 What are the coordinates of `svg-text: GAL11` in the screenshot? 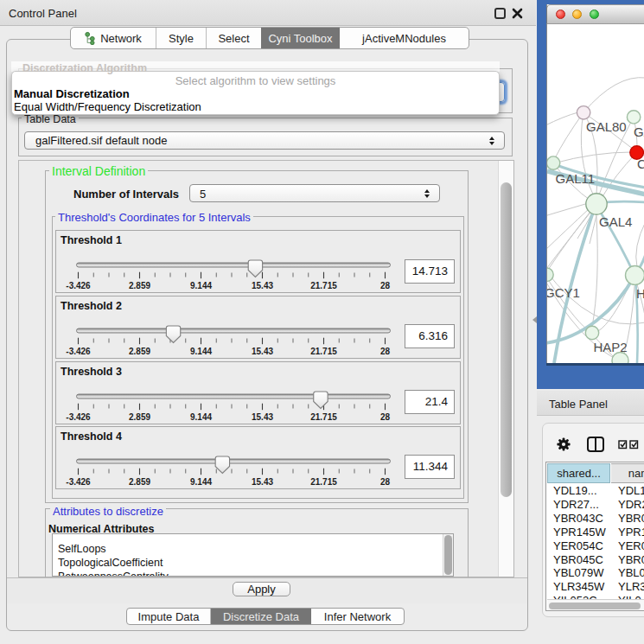 It's located at (576, 178).